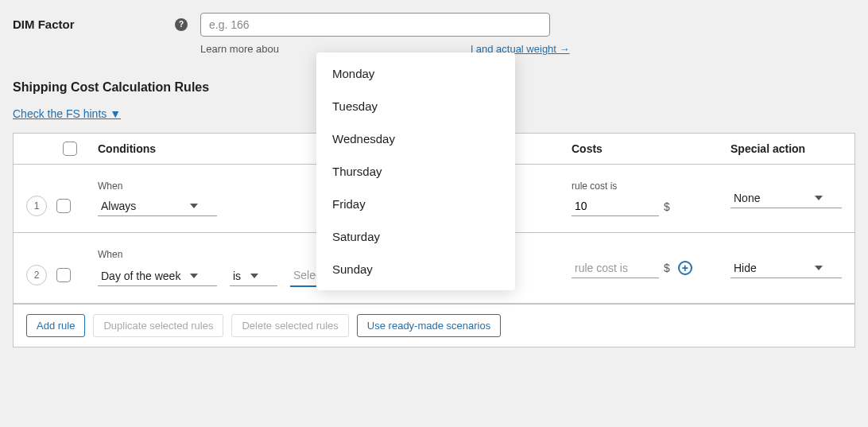 This screenshot has height=427, width=868. Describe the element at coordinates (685, 268) in the screenshot. I see `add-cost-icon: +` at that location.